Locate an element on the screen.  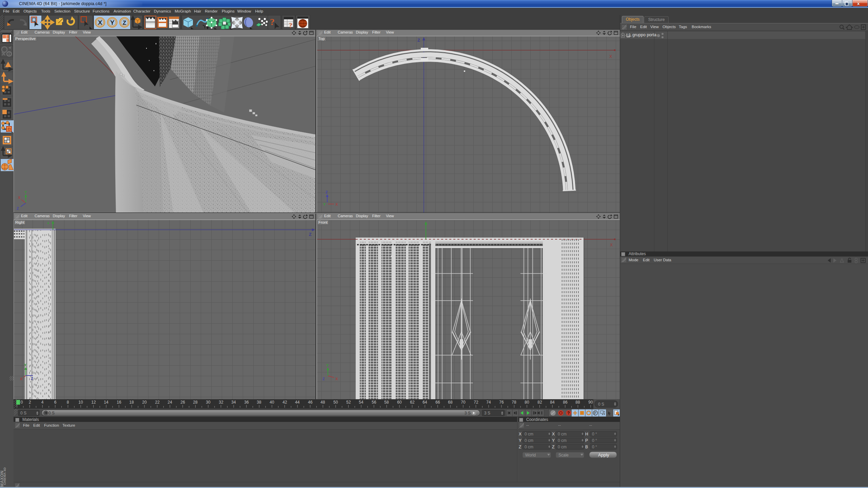
svg-text: 90 is located at coordinates (591, 402).